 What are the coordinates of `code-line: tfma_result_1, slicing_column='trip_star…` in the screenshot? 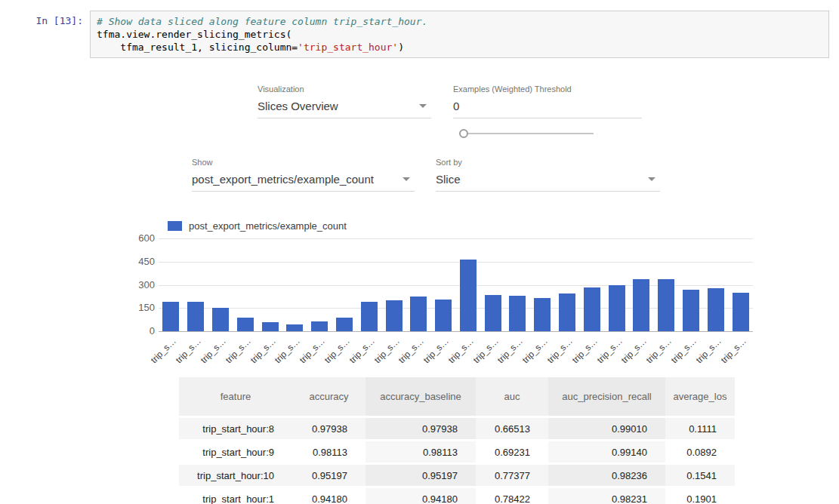 It's located at (459, 47).